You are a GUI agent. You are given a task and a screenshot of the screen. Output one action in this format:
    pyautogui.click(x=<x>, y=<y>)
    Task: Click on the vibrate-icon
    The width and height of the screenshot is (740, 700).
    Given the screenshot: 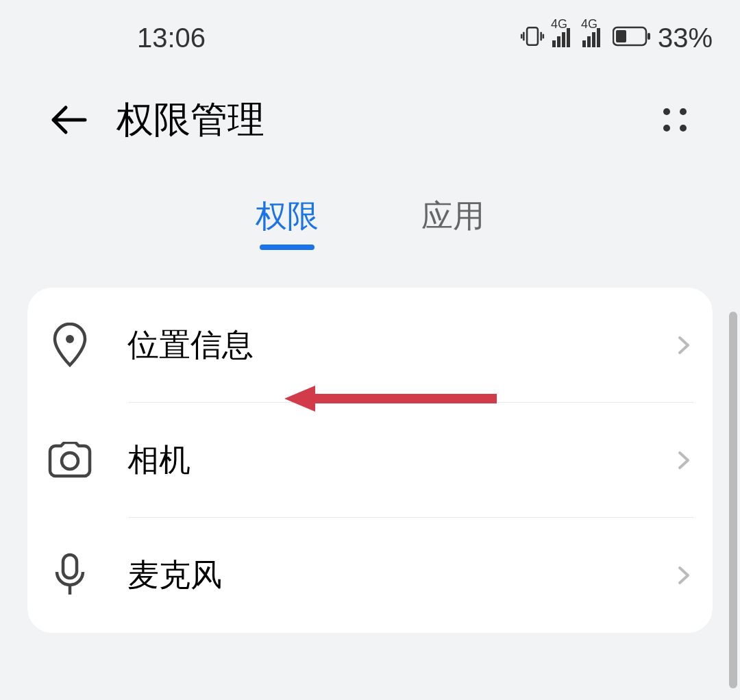 What is the action you would take?
    pyautogui.click(x=532, y=38)
    